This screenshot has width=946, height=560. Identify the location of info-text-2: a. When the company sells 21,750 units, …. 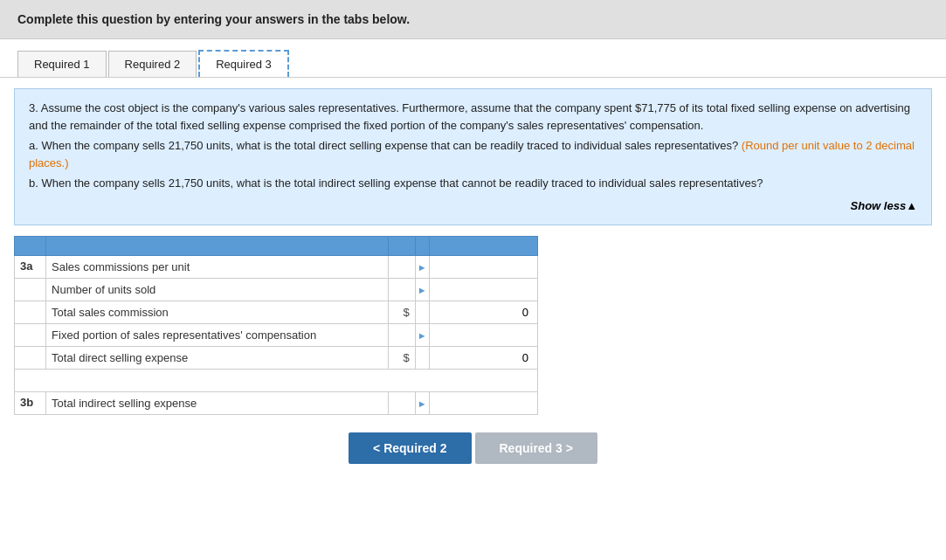
(473, 154).